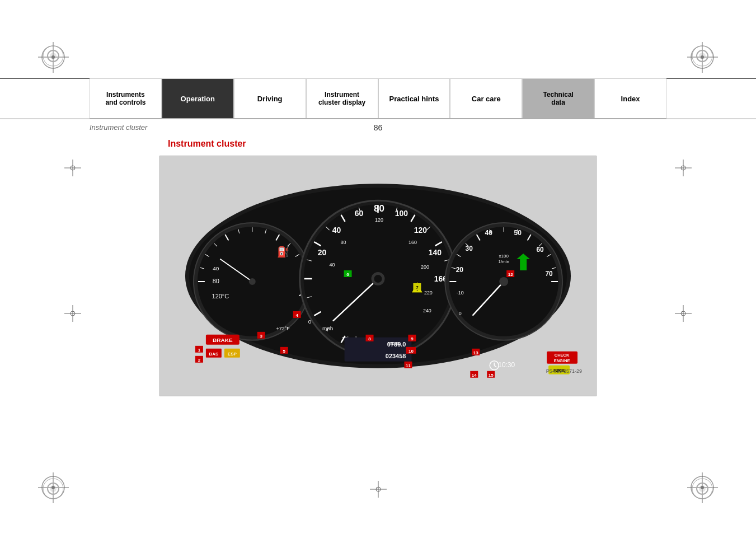 The image size is (756, 534). Describe the element at coordinates (412, 339) in the screenshot. I see `svg-text: 9` at that location.